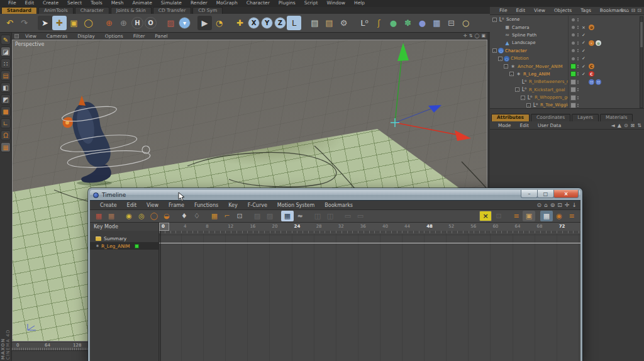  What do you see at coordinates (287, 3) in the screenshot?
I see `menu-item: Plugins` at bounding box center [287, 3].